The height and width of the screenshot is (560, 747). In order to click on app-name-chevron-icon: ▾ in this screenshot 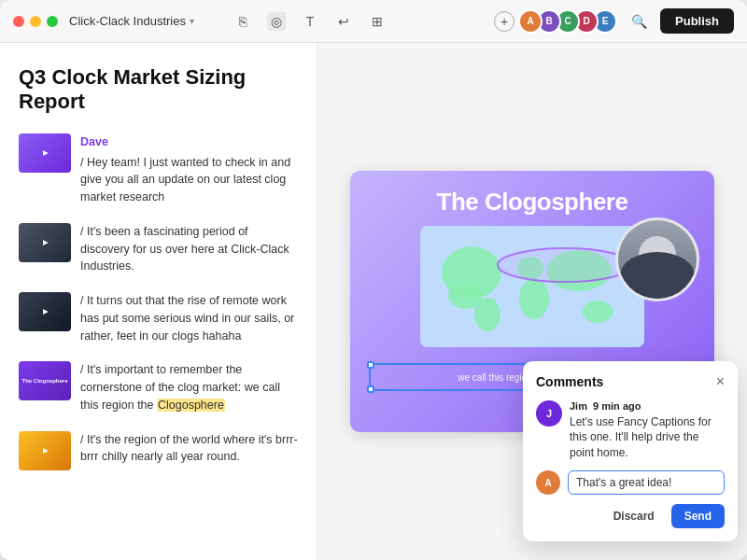, I will do `click(192, 21)`.